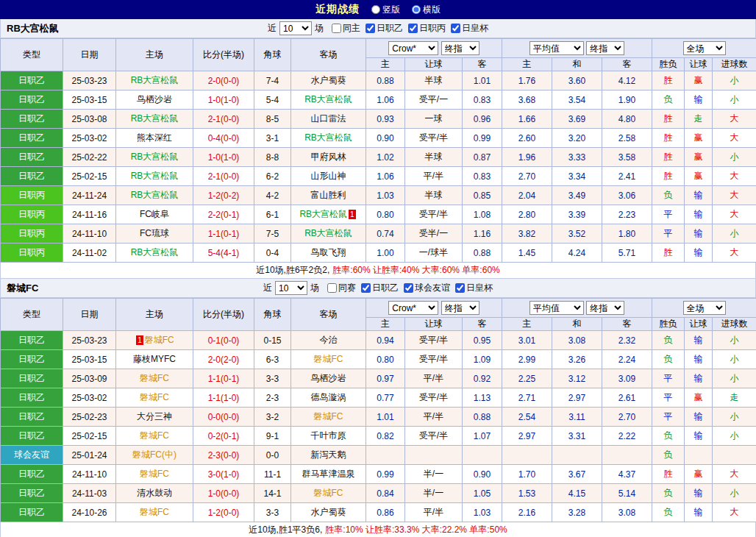 This screenshot has width=756, height=537. I want to click on home-team: 熊本深红, so click(154, 138).